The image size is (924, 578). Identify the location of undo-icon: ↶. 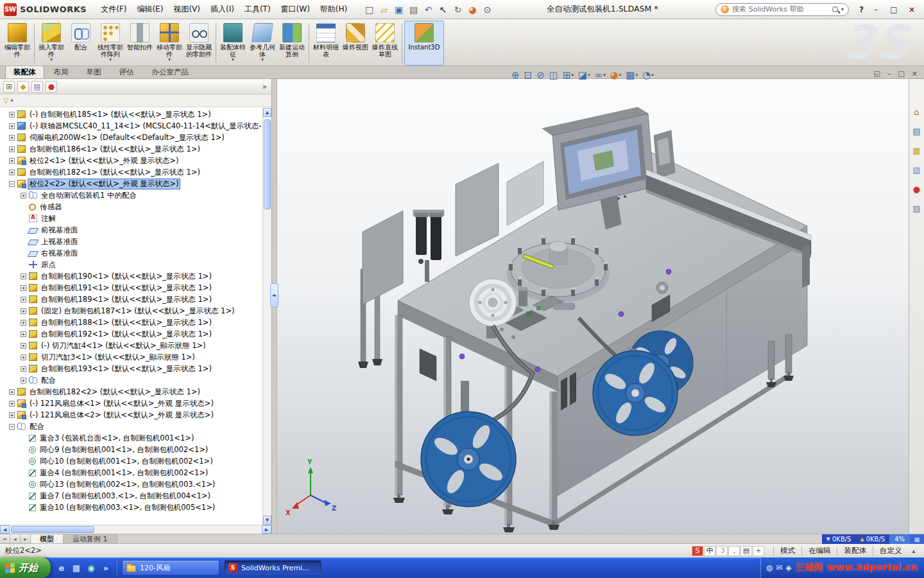
(429, 10).